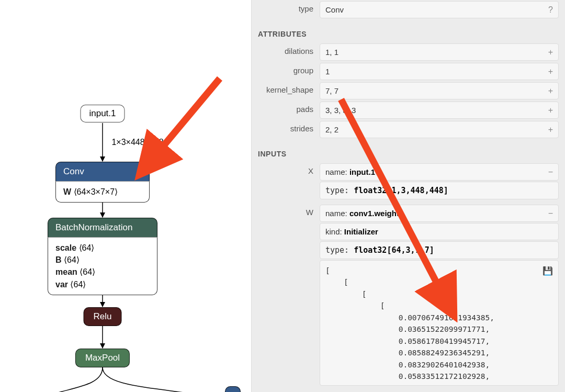  Describe the element at coordinates (439, 130) in the screenshot. I see `attr-strides-field: 2, 2 +` at that location.